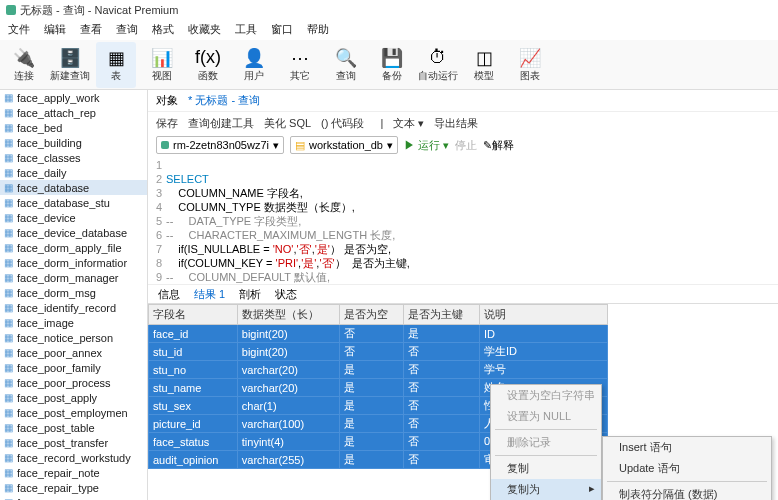 Image resolution: width=778 pixels, height=500 pixels. I want to click on sidebar-item-face_device: ▦face_device, so click(74, 218).